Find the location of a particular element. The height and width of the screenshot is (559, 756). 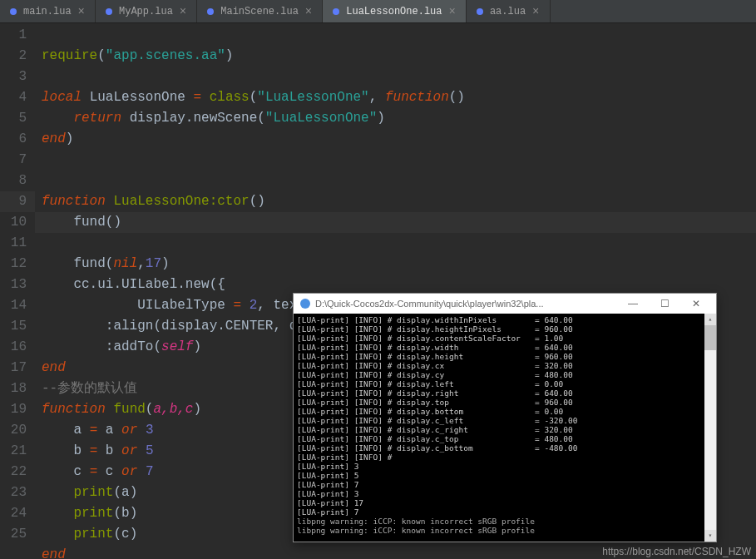

minimize-button: — is located at coordinates (633, 304).